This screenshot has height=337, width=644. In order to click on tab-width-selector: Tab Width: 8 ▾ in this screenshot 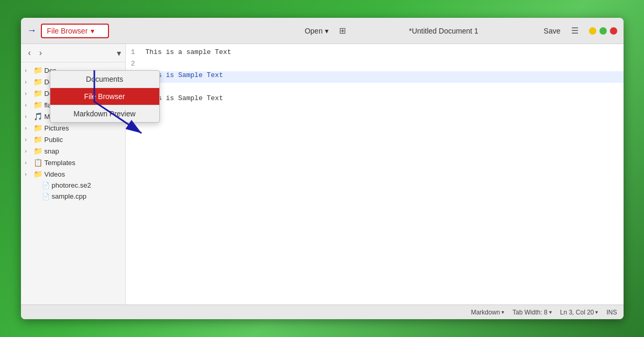, I will do `click(532, 312)`.